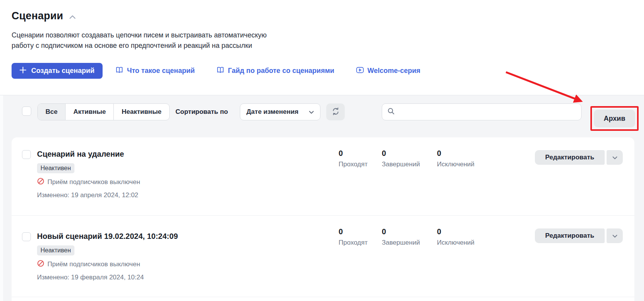 This screenshot has height=301, width=644. Describe the element at coordinates (44, 16) in the screenshot. I see `page-title-row: Сценарии` at that location.